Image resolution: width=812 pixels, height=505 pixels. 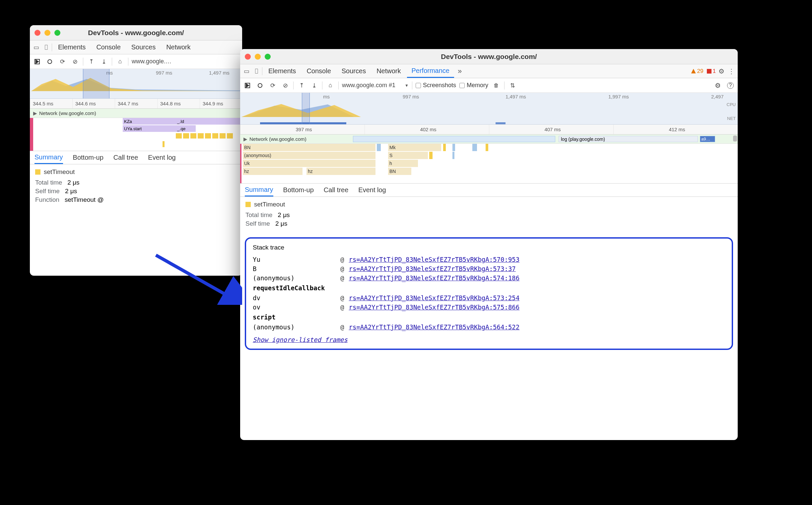 I want to click on time-ruler: 397 ms 402 ms 407 ms 412 ms, so click(x=489, y=130).